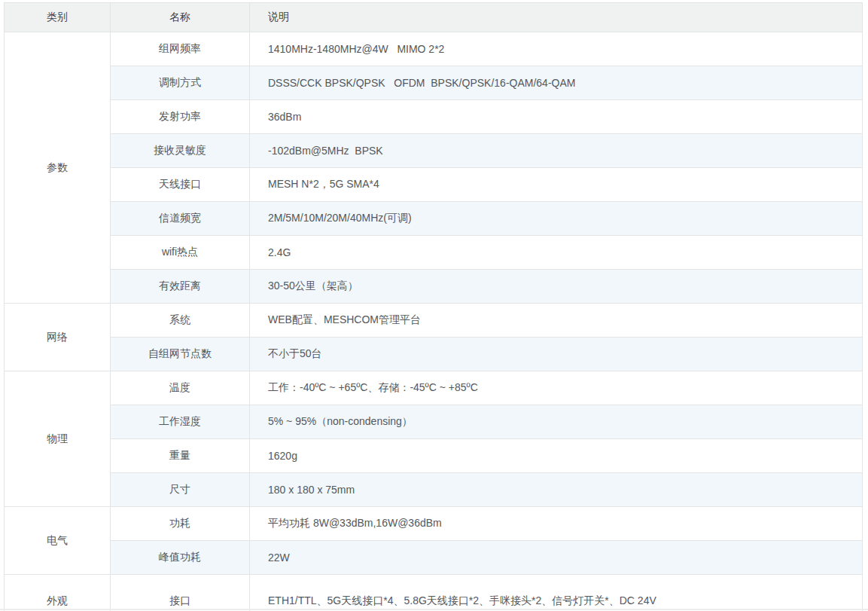 The image size is (868, 611). What do you see at coordinates (434, 457) in the screenshot?
I see `table-row: 重量1620g` at bounding box center [434, 457].